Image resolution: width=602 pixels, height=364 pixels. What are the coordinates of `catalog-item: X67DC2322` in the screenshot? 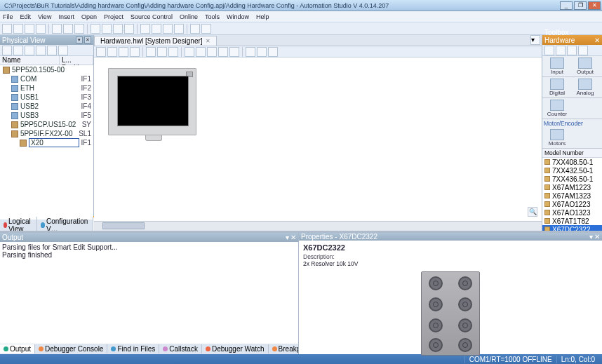 It's located at (573, 228).